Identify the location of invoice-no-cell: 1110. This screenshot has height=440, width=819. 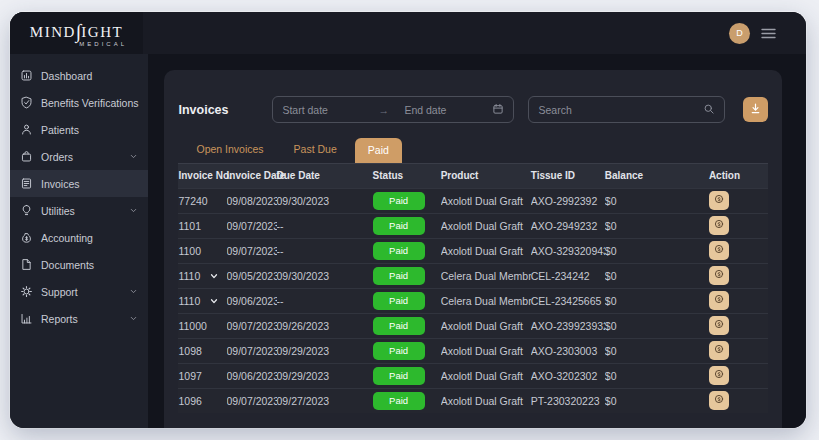
(202, 300).